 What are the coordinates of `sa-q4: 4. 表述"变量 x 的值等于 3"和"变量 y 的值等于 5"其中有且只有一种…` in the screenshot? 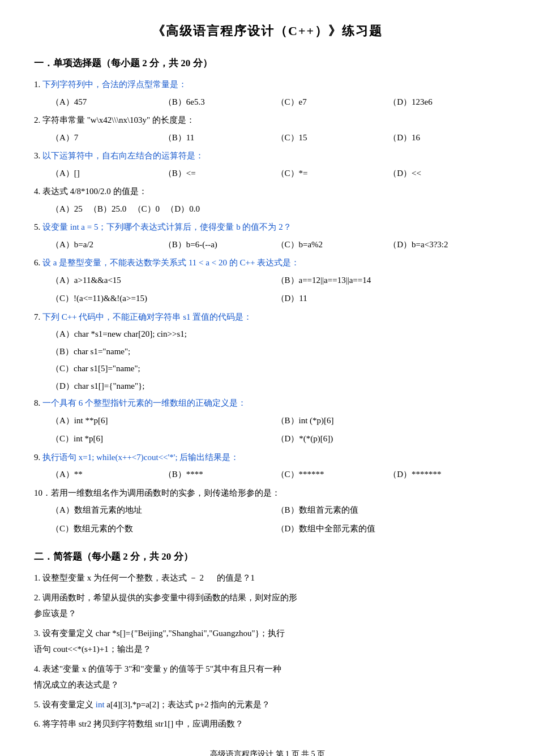 It's located at (267, 677).